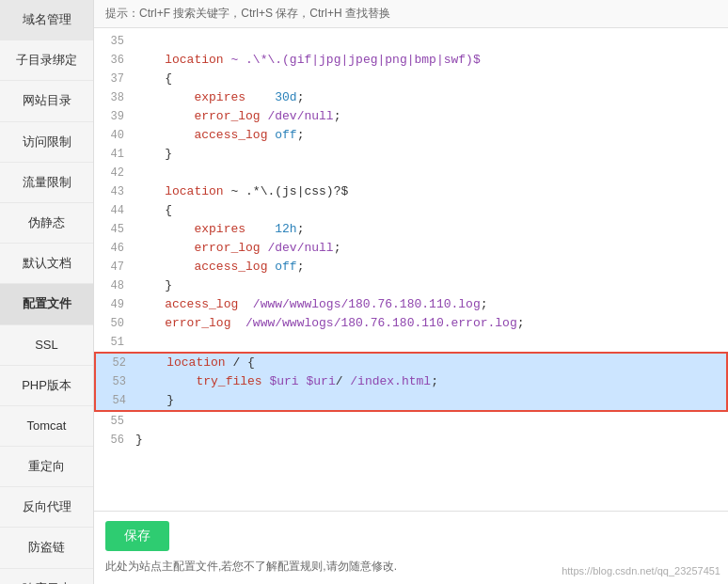  What do you see at coordinates (113, 192) in the screenshot?
I see `line-number: 43` at bounding box center [113, 192].